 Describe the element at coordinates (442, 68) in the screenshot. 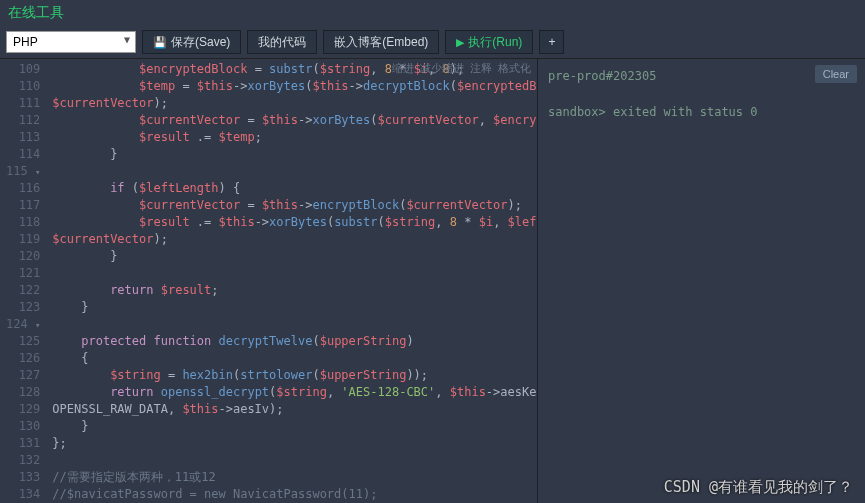

I see `outdent-button: 减少缩进` at that location.